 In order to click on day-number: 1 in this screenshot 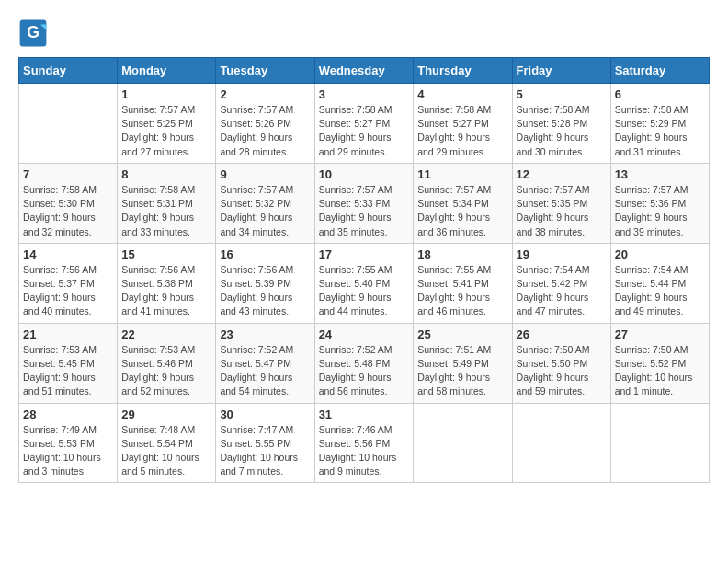, I will do `click(166, 94)`.